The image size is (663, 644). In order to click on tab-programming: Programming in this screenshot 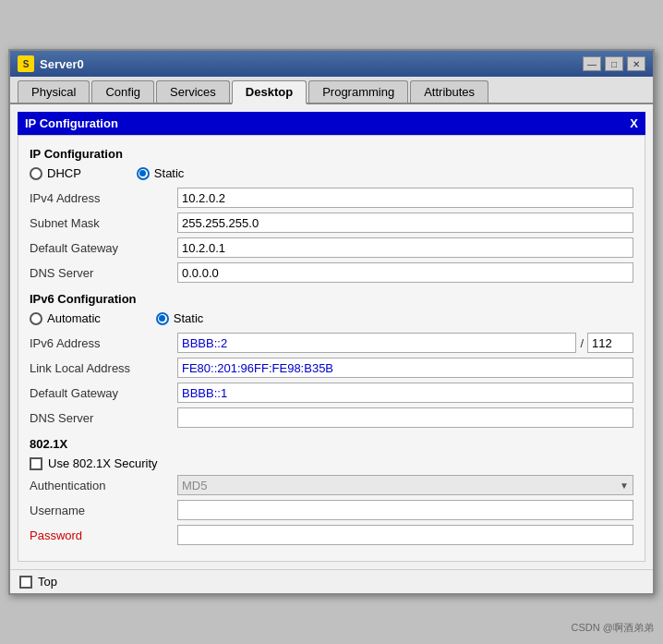, I will do `click(358, 91)`.